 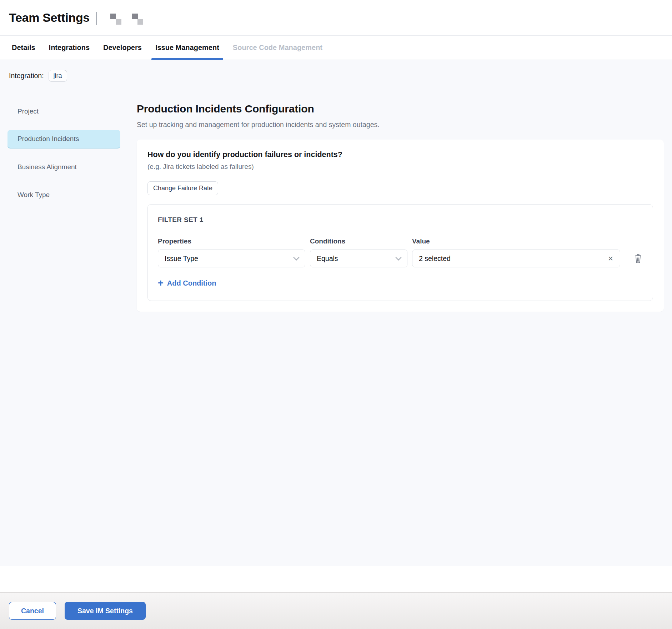 What do you see at coordinates (26, 76) in the screenshot?
I see `integration-label: Integration:` at bounding box center [26, 76].